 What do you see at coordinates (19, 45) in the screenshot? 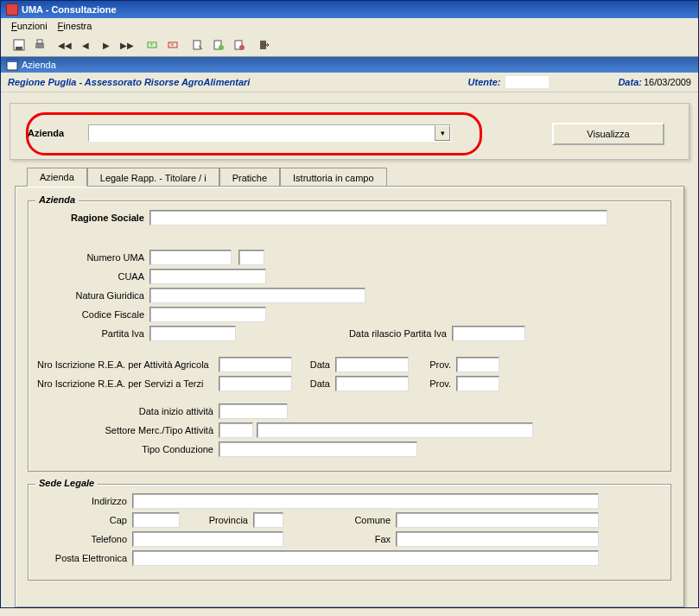
I see `tool-save-icon` at bounding box center [19, 45].